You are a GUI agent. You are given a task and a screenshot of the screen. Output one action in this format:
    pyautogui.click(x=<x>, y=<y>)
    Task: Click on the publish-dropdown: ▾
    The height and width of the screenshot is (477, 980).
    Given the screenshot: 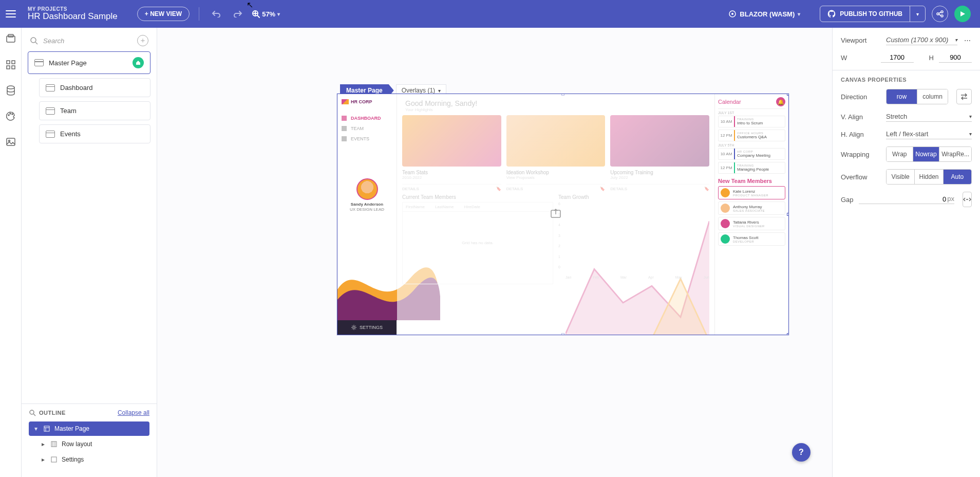 What is the action you would take?
    pyautogui.click(x=917, y=14)
    